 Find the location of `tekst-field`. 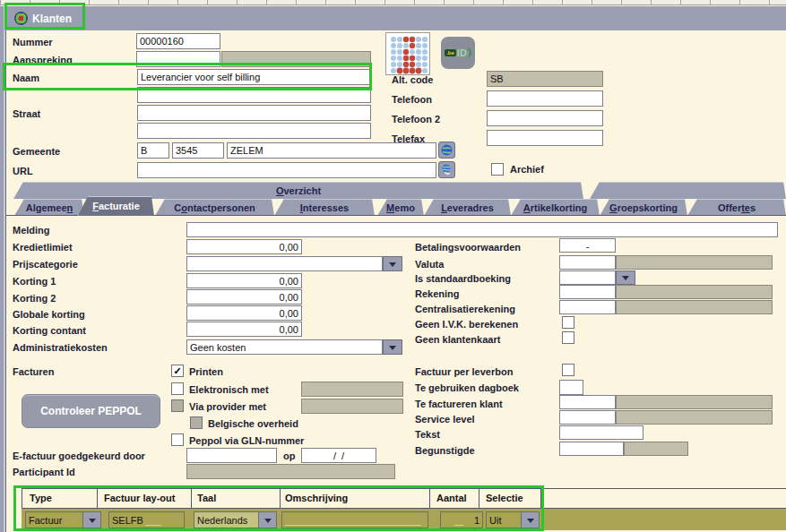

tekst-field is located at coordinates (601, 433).